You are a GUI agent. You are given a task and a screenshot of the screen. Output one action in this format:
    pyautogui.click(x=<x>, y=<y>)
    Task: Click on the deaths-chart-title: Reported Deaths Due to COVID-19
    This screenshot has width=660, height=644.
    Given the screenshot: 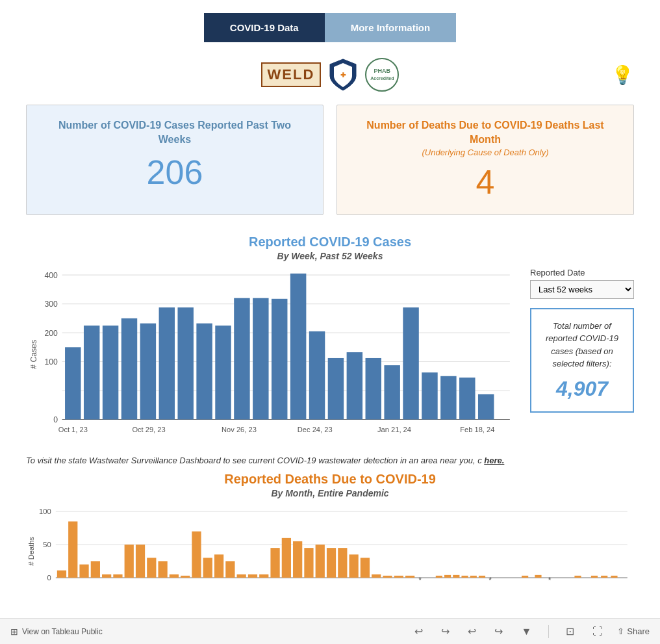 What is the action you would take?
    pyautogui.click(x=330, y=480)
    